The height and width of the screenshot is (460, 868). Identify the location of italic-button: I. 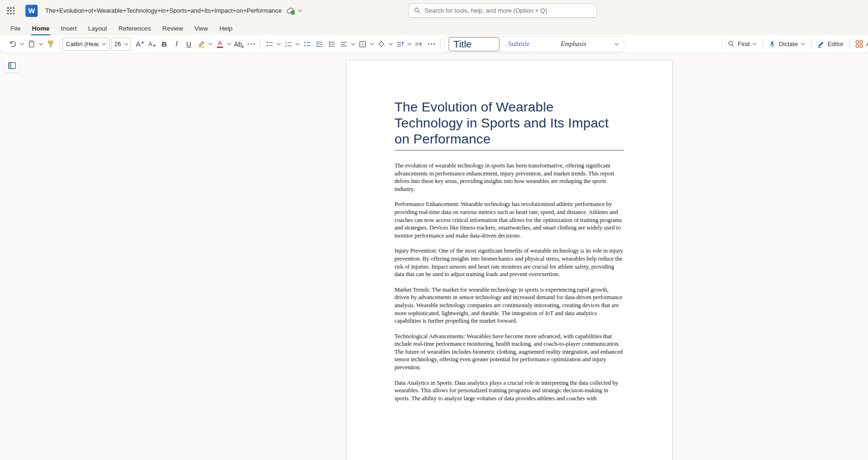
(177, 44).